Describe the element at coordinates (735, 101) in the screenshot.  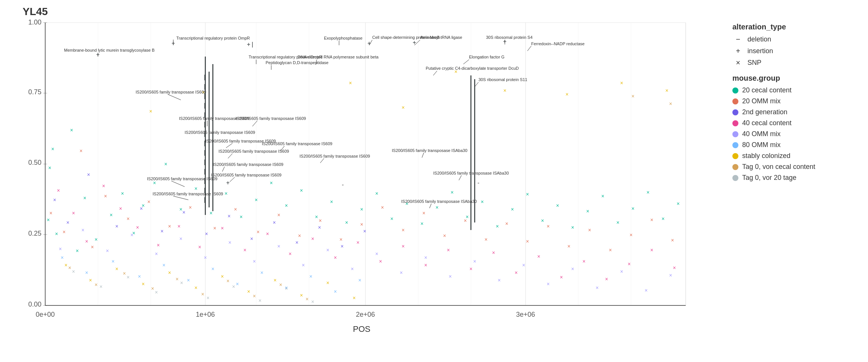
I see `color-20-omm` at that location.